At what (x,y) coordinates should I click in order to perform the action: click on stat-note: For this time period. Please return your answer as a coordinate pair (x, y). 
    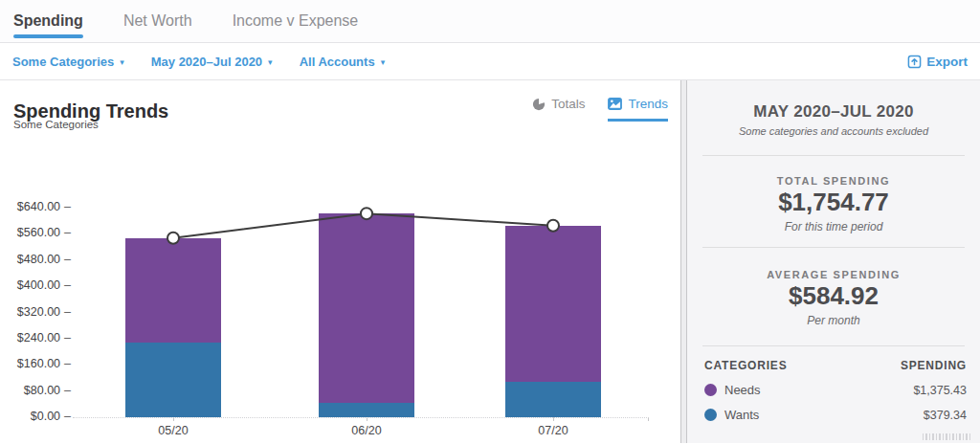
    Looking at the image, I should click on (834, 227).